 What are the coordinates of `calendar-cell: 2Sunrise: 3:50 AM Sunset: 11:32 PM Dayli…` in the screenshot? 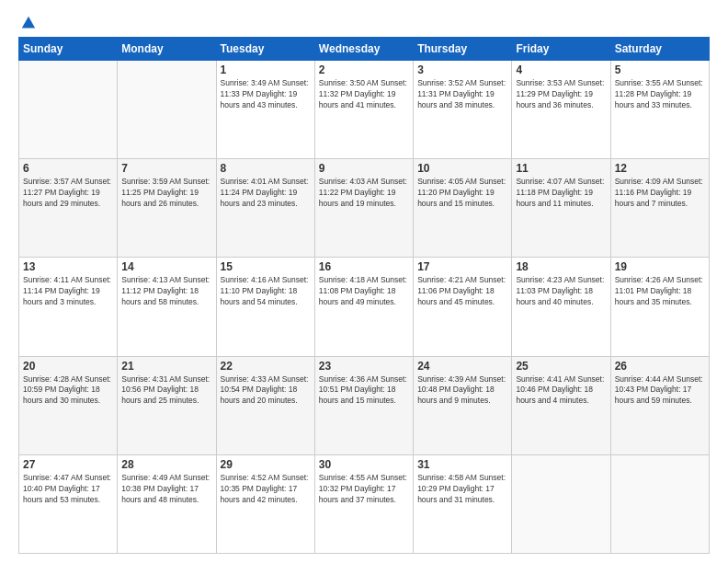 It's located at (364, 110).